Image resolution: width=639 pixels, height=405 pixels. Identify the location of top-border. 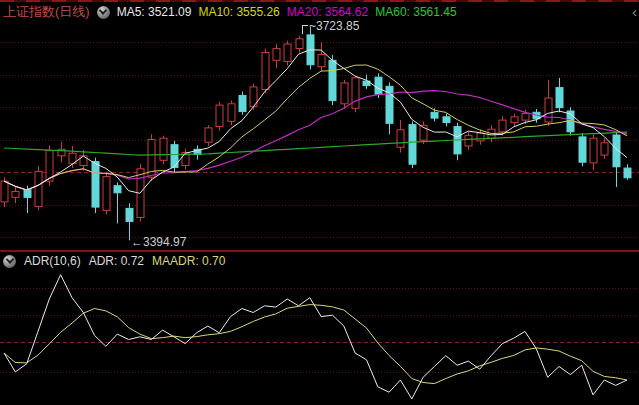
(320, 1).